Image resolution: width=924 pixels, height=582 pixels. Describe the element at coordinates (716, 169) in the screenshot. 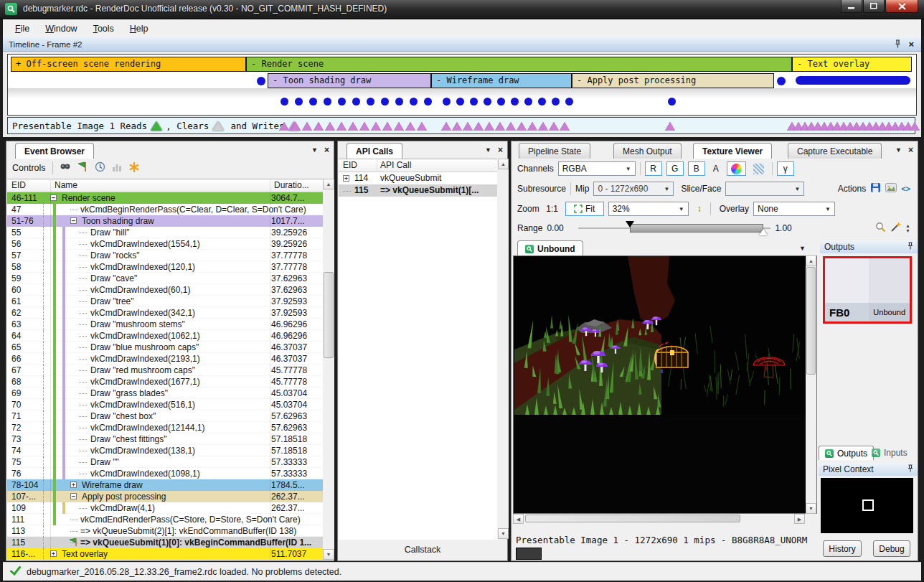

I see `channel-a-button: A` at that location.